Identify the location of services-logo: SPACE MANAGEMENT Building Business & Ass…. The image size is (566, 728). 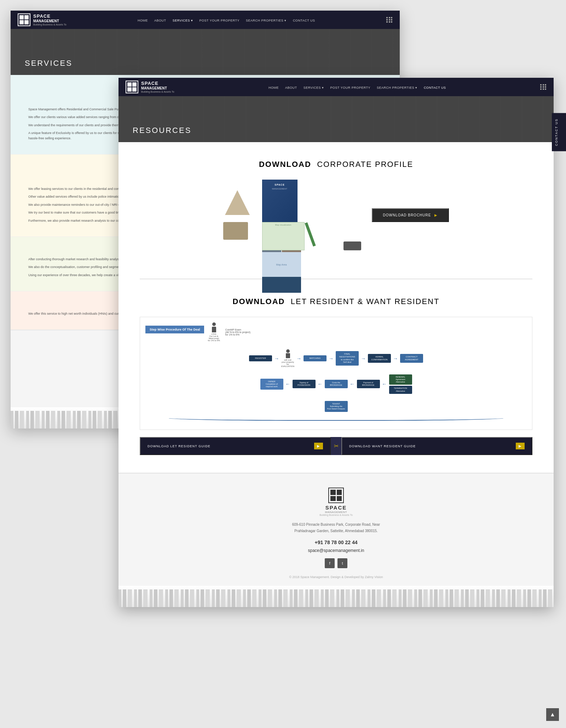
(42, 20).